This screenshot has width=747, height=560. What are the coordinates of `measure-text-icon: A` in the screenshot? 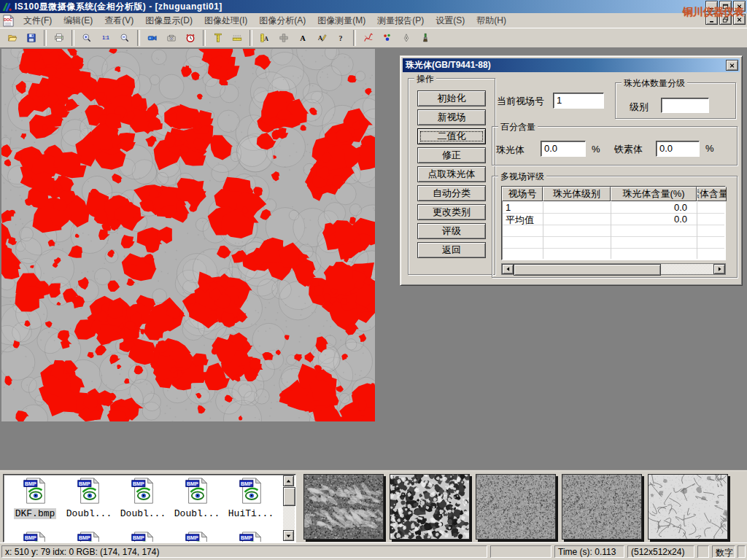 It's located at (265, 38).